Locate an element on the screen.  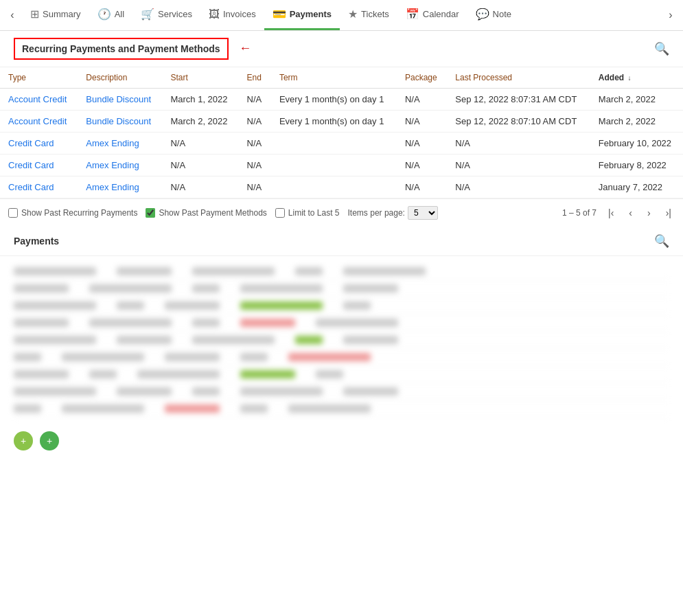
sort-arrow-icon: ↓ is located at coordinates (630, 78).